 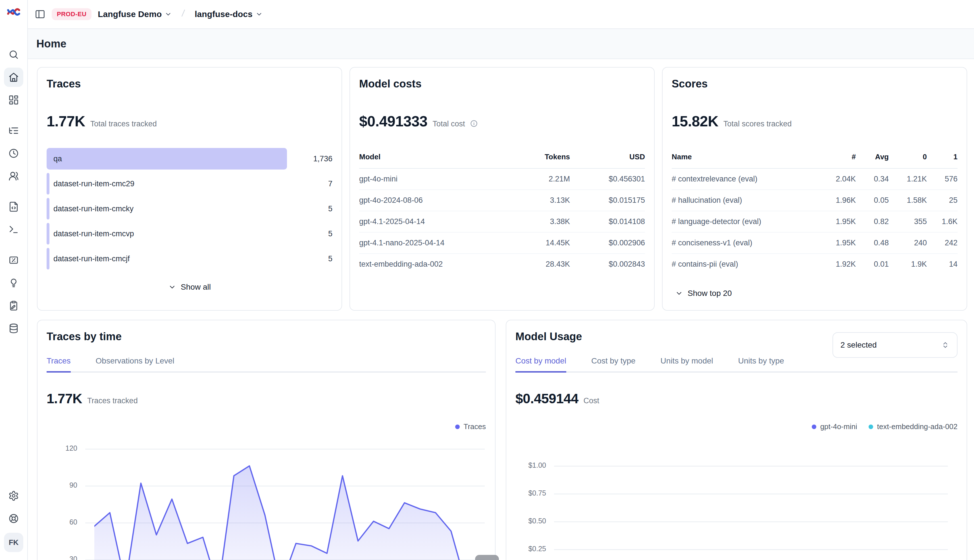 What do you see at coordinates (13, 328) in the screenshot?
I see `database-icon` at bounding box center [13, 328].